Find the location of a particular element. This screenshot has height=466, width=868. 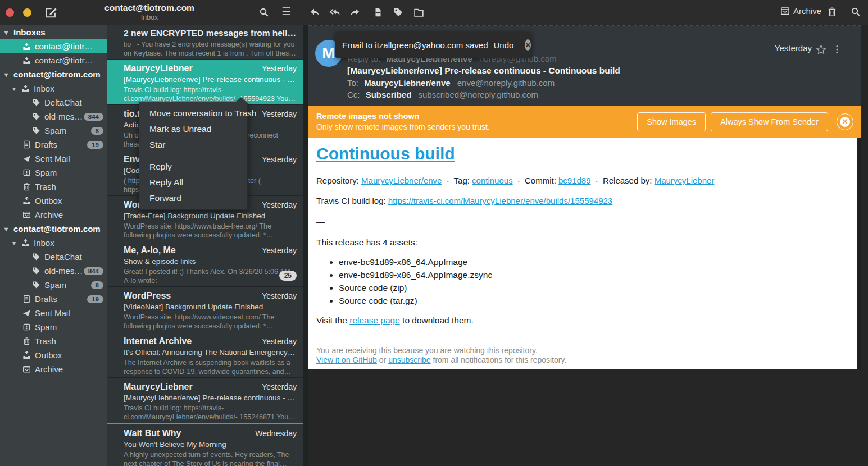

menu-item-forward: Forward is located at coordinates (193, 198).